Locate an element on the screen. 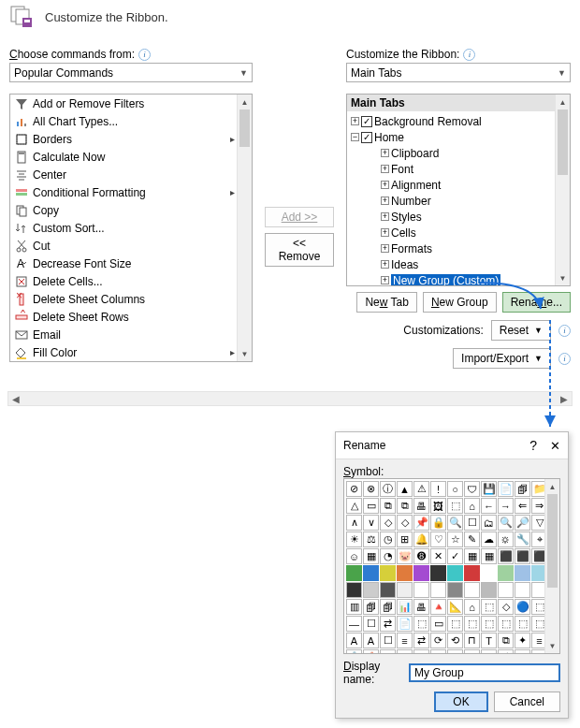  display-name-input is located at coordinates (485, 673).